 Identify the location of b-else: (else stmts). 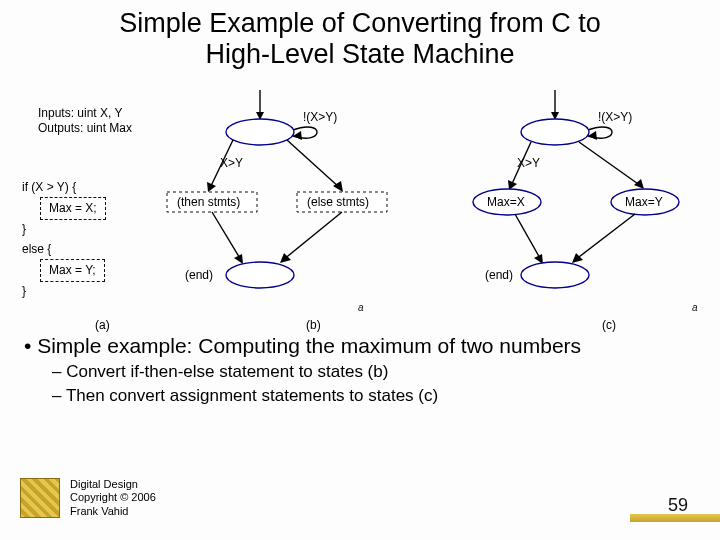
(338, 202).